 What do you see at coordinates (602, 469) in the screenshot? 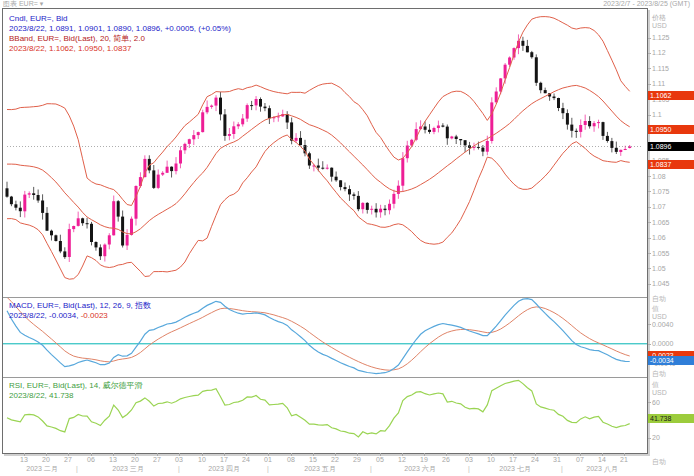
I see `month-label: 2023 八月` at bounding box center [602, 469].